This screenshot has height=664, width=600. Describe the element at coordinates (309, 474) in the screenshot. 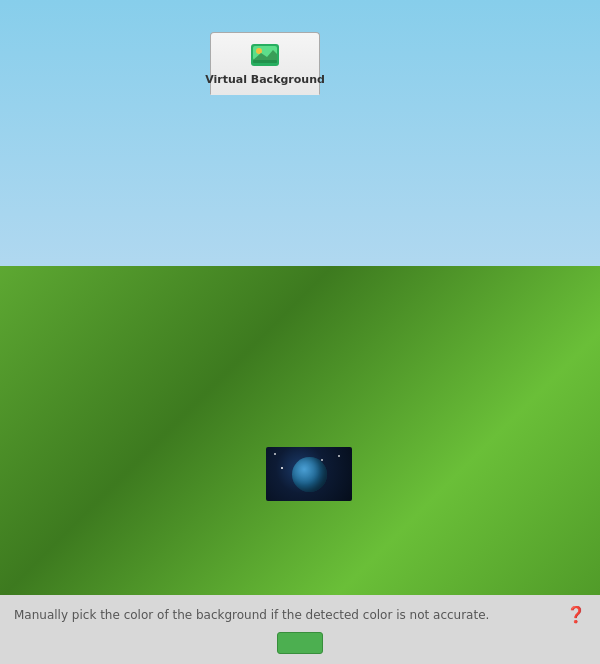

I see `thumbnail-space` at that location.